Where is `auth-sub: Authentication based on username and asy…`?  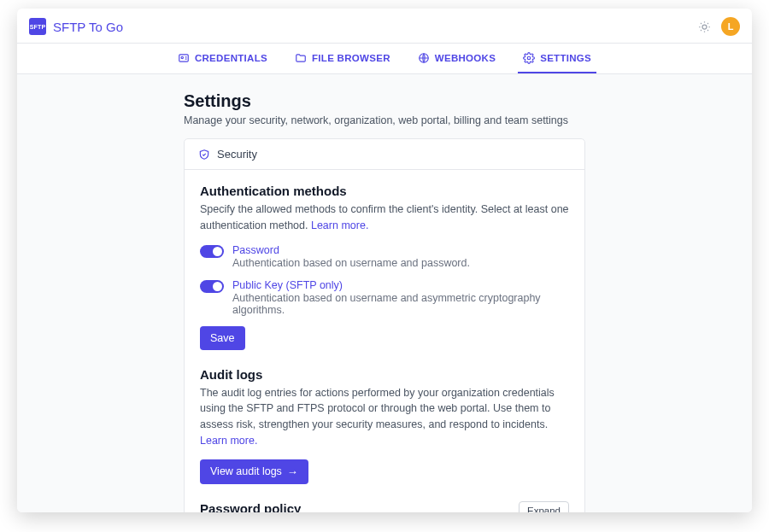 auth-sub: Authentication based on username and asy… is located at coordinates (386, 304).